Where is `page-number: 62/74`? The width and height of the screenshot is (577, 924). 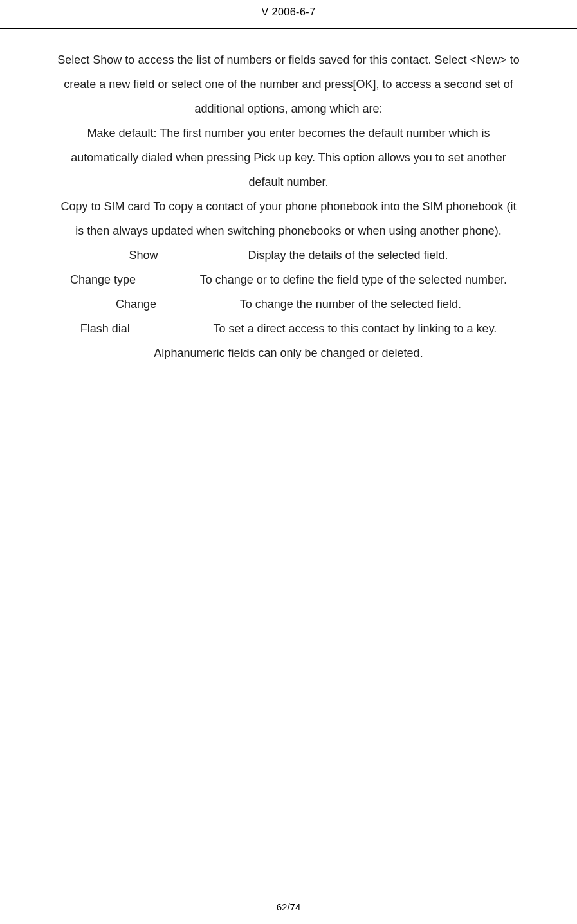 page-number: 62/74 is located at coordinates (289, 907).